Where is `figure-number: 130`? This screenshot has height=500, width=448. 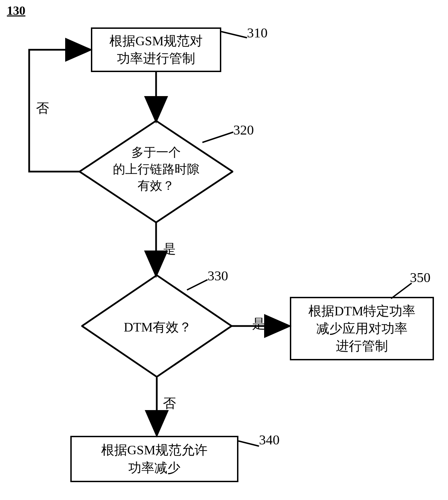 figure-number: 130 is located at coordinates (16, 11).